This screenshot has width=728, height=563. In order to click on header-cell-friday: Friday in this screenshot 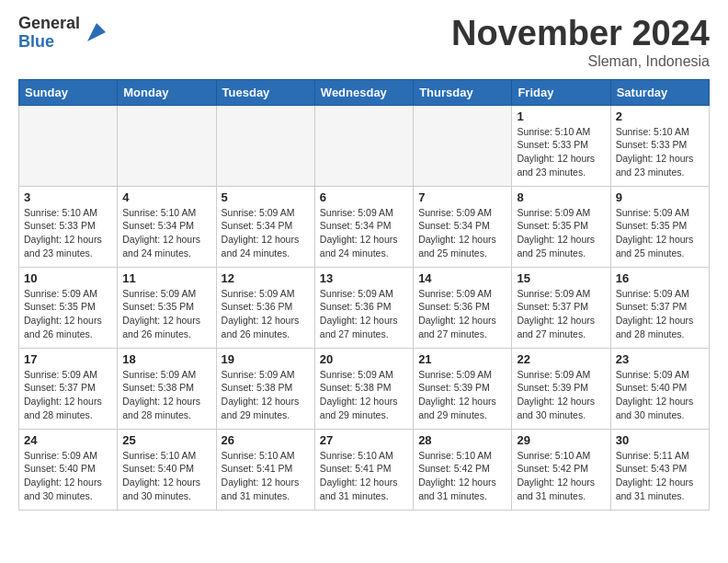, I will do `click(561, 92)`.